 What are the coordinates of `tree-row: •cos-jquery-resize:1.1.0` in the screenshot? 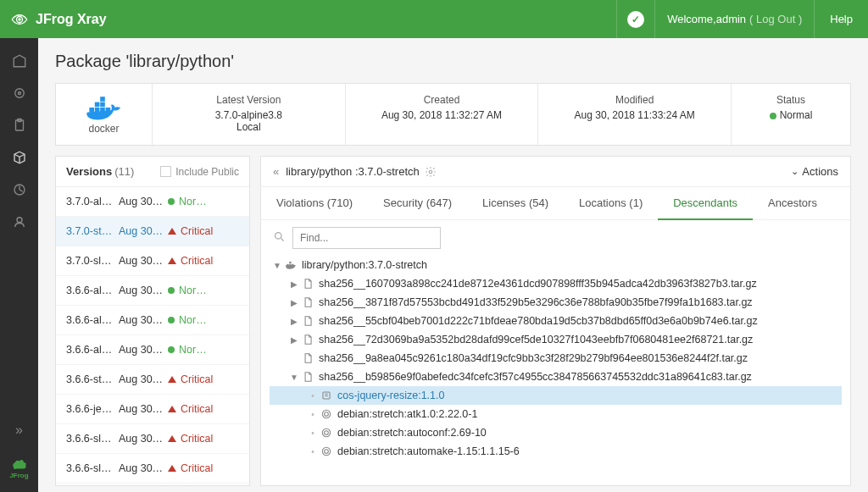 It's located at (556, 395).